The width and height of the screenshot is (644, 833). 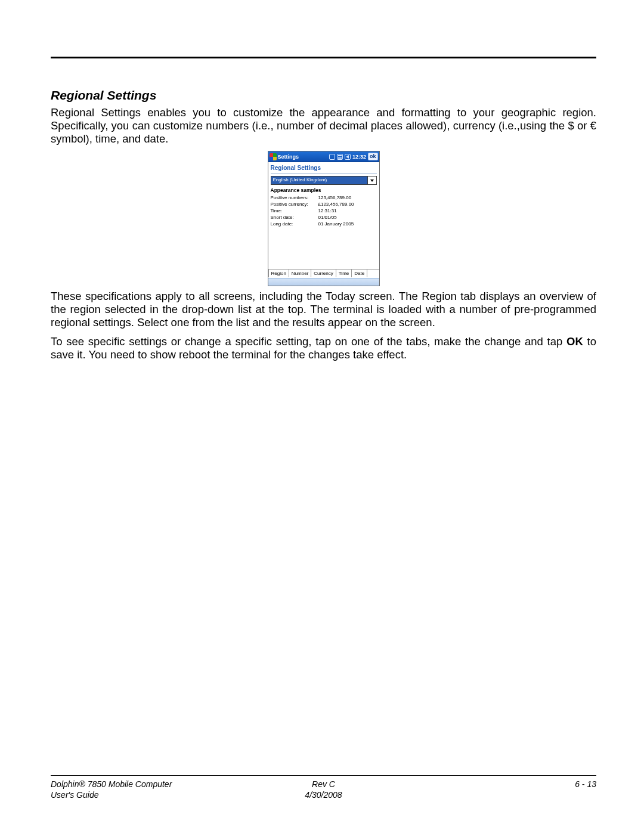 What do you see at coordinates (506, 789) in the screenshot?
I see `footer-right: 6 - 13` at bounding box center [506, 789].